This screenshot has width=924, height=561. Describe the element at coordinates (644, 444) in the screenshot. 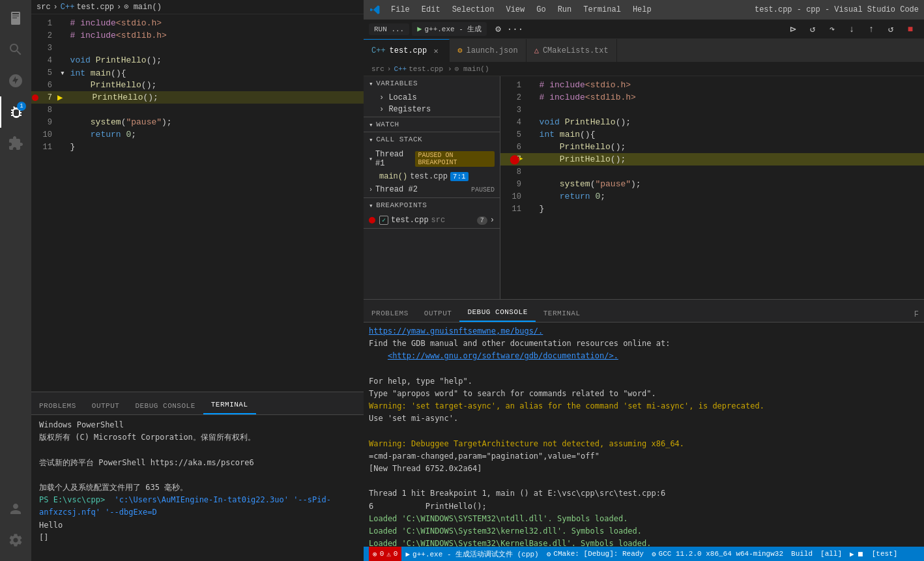

I see `debug-out-warn2: Warning: Debuggee TargetArchitecture not…` at that location.